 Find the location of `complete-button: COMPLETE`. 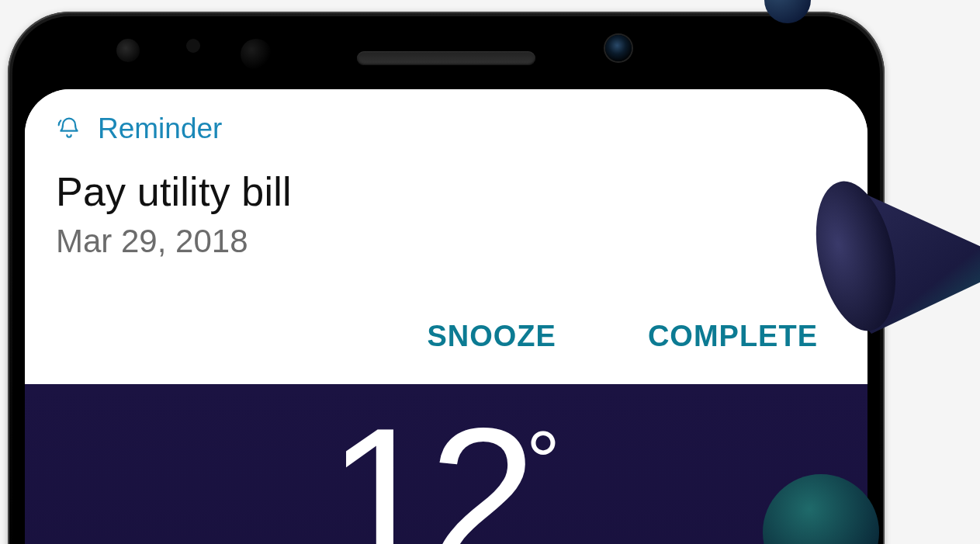

complete-button: COMPLETE is located at coordinates (732, 337).